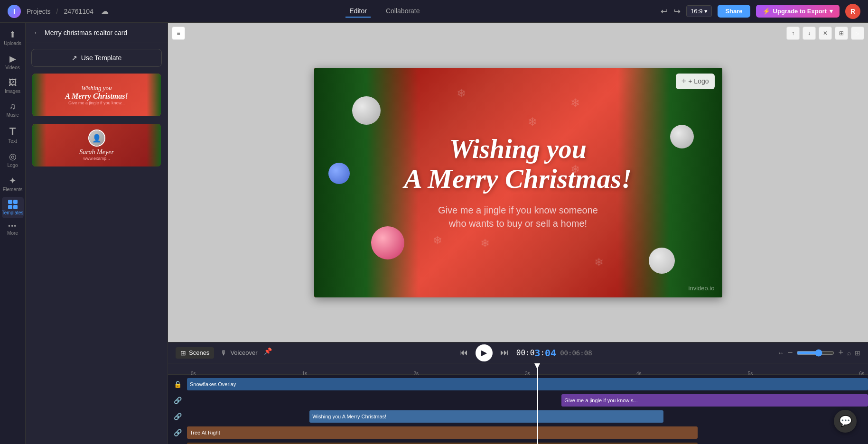  What do you see at coordinates (518, 210) in the screenshot?
I see `canvas-sub-text1: Give me a jingle if you know someone` at bounding box center [518, 210].